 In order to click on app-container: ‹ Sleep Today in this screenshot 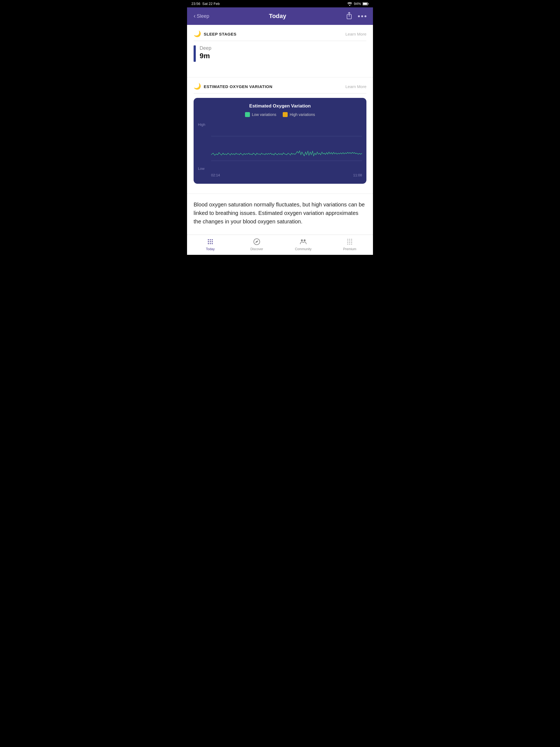, I will do `click(280, 131)`.